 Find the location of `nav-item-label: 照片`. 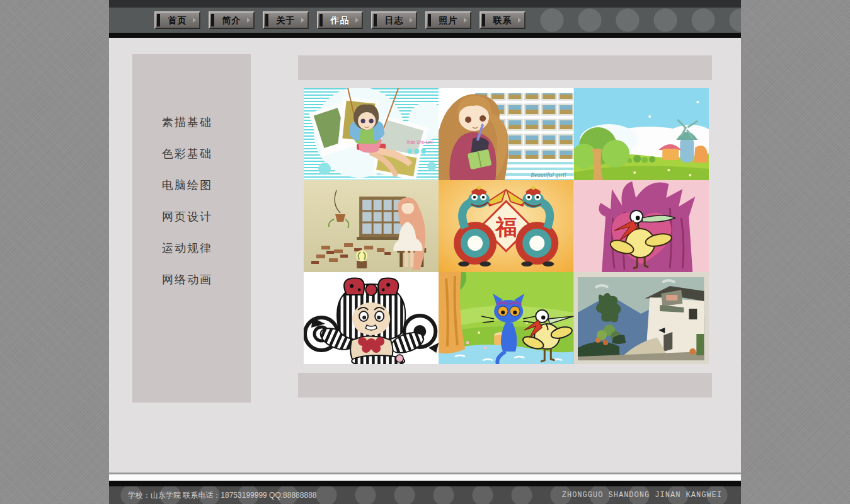

nav-item-label: 照片 is located at coordinates (449, 20).